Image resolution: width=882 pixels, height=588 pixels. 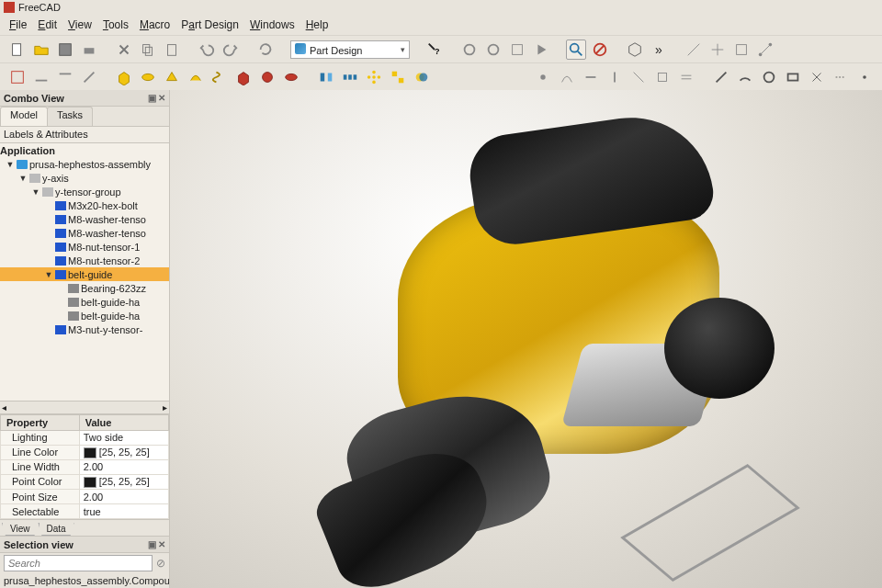 What do you see at coordinates (17, 77) in the screenshot?
I see `sketch-new-button` at bounding box center [17, 77].